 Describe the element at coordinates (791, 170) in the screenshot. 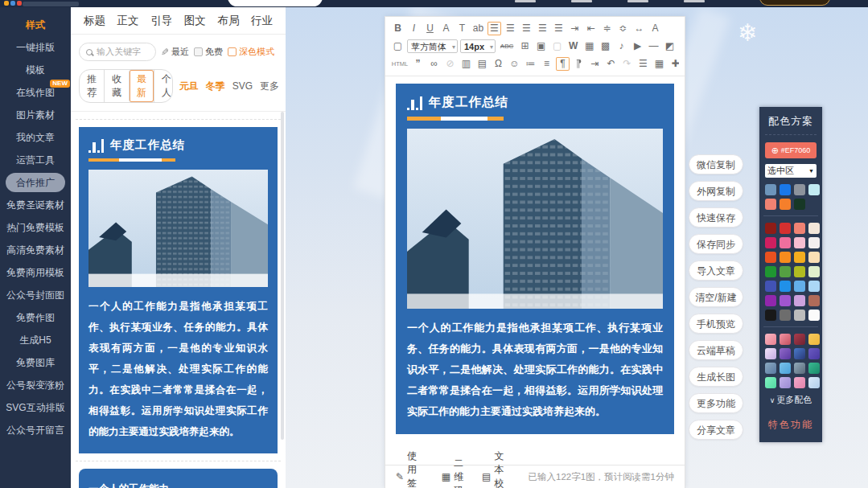

I see `region-select: 选中区 ▼` at that location.